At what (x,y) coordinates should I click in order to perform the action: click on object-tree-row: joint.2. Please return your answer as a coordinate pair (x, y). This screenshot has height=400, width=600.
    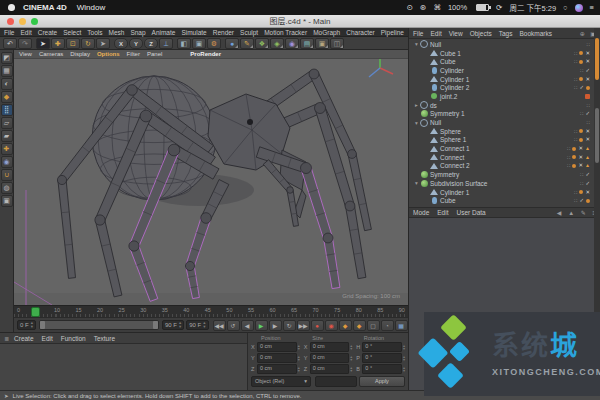
    Looking at the image, I should click on (504, 96).